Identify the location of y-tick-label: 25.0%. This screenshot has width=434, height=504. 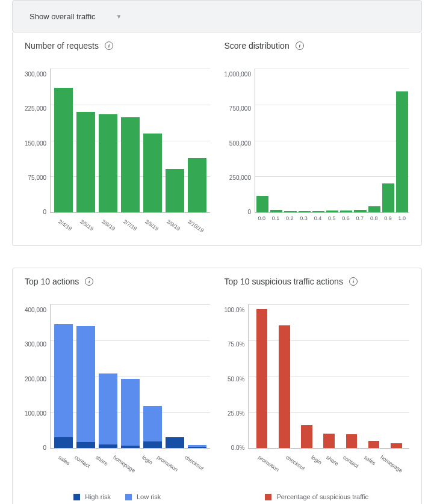
(236, 414).